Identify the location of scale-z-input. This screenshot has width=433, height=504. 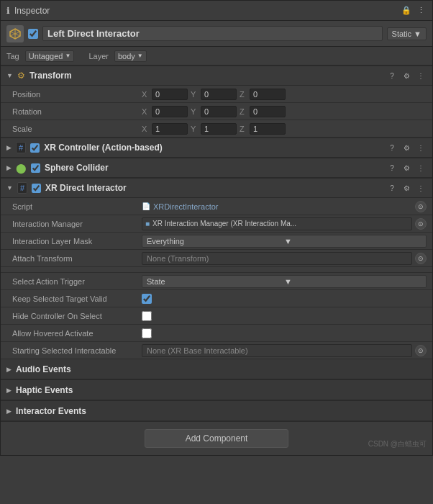
(268, 129).